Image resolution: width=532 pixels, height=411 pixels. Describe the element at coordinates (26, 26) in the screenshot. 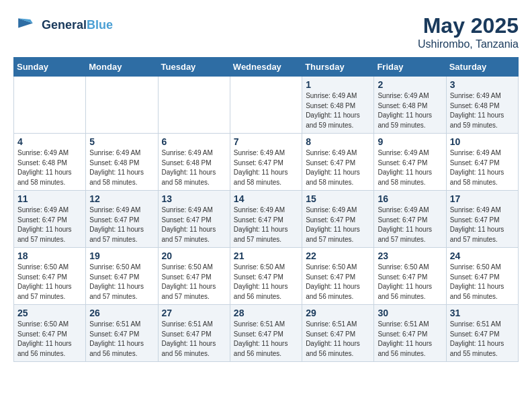

I see `logo-icon` at that location.